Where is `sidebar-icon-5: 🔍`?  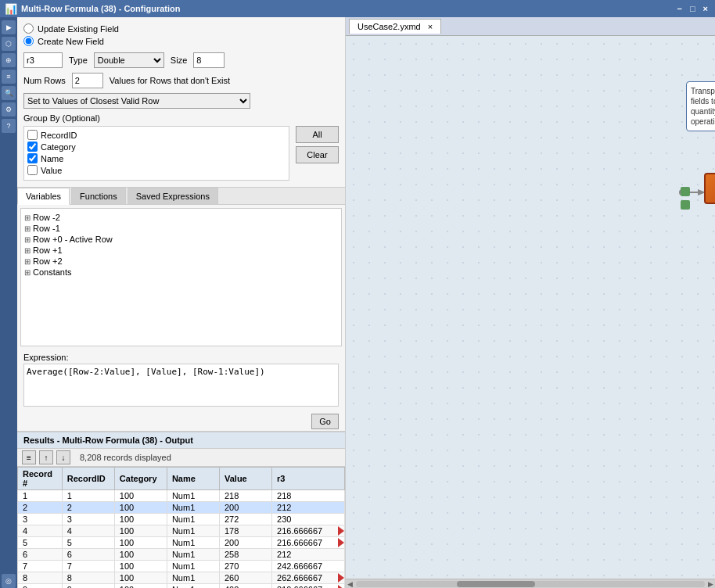 sidebar-icon-5: 🔍 is located at coordinates (9, 93).